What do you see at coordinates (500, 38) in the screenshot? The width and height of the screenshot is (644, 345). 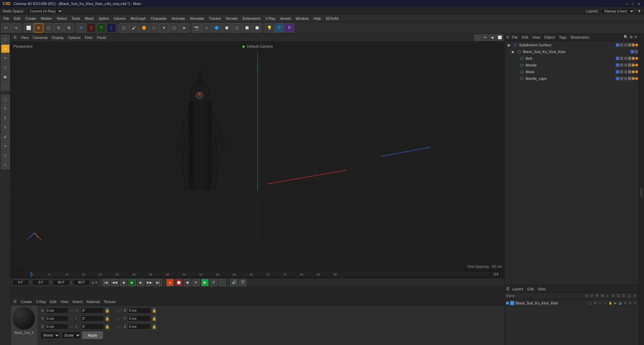 I see `vp-expand-button: ⬜` at bounding box center [500, 38].